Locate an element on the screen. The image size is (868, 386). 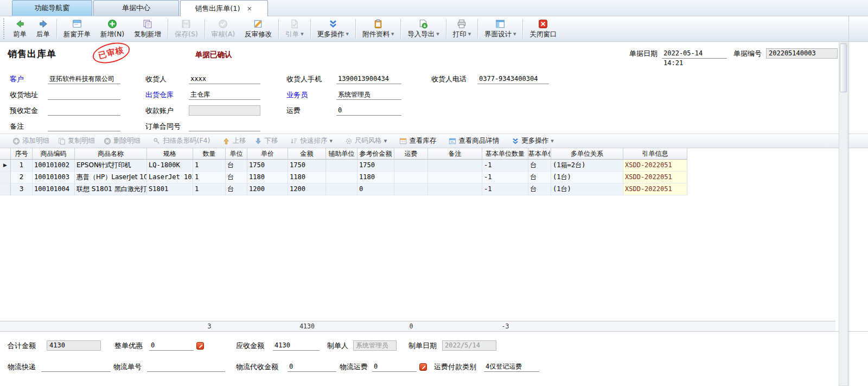
tab-document-center: 单据中心 is located at coordinates (136, 8).